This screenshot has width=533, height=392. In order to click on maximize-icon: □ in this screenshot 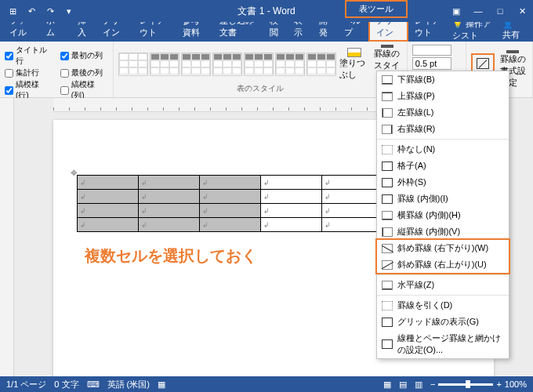, I will do `click(500, 11)`.